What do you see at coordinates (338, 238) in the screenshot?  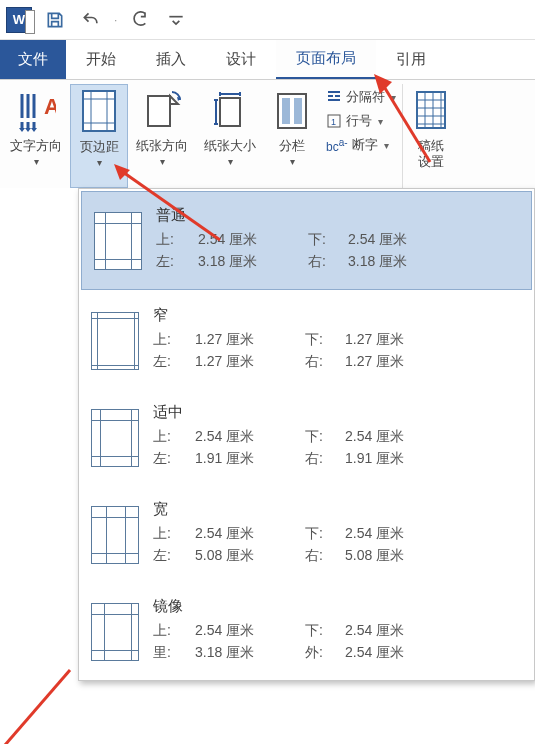 I see `margin-preset-body: 普通 上: 2.54 厘米 下: 2.54 厘米 左: 3.18 厘米 右: 3…` at bounding box center [338, 238].